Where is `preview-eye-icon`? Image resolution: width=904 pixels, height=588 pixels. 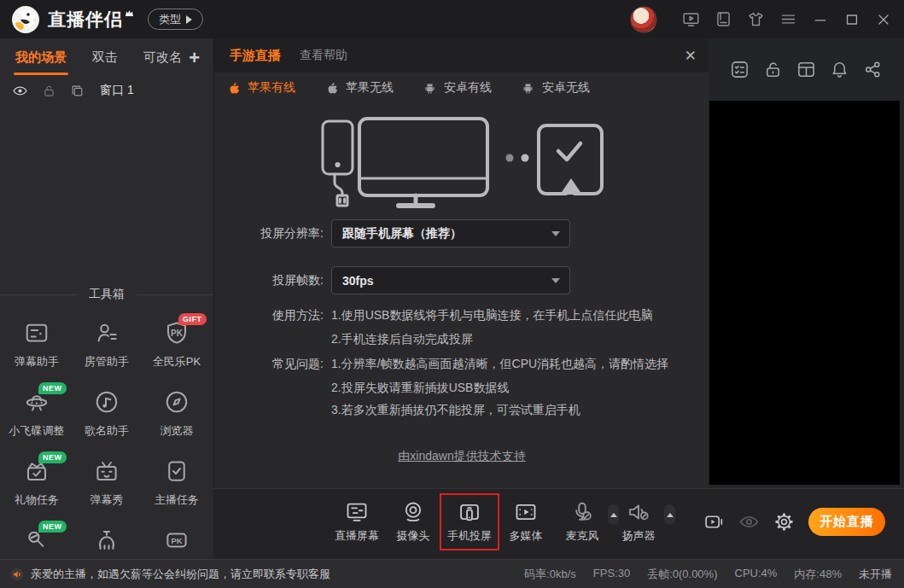
preview-eye-icon is located at coordinates (749, 522).